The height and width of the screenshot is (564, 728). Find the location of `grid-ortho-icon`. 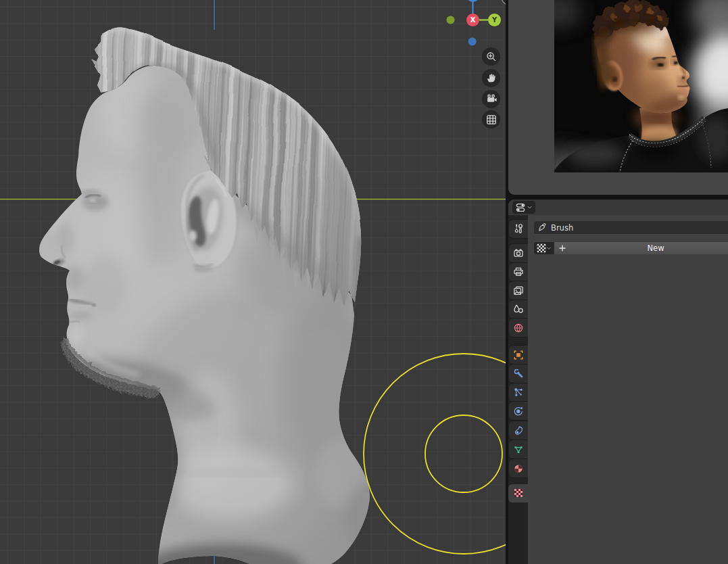

grid-ortho-icon is located at coordinates (491, 120).